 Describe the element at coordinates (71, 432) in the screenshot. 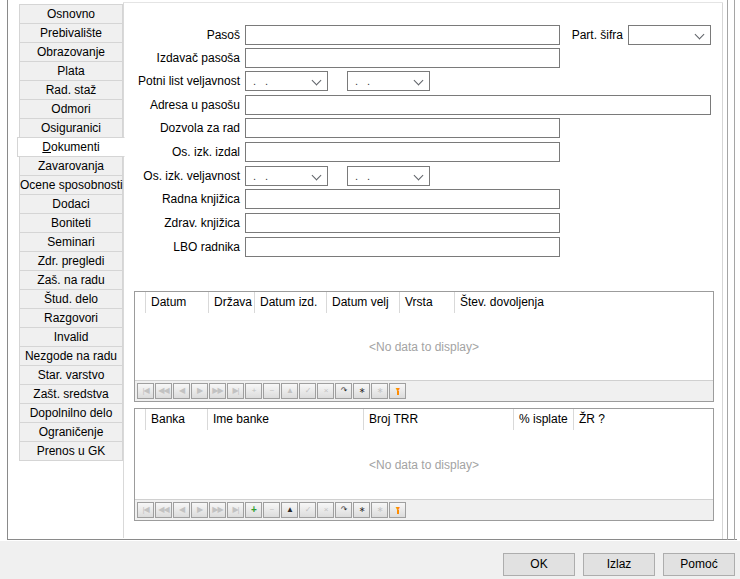

I see `tab-ogranicenje: Ograničenje` at that location.